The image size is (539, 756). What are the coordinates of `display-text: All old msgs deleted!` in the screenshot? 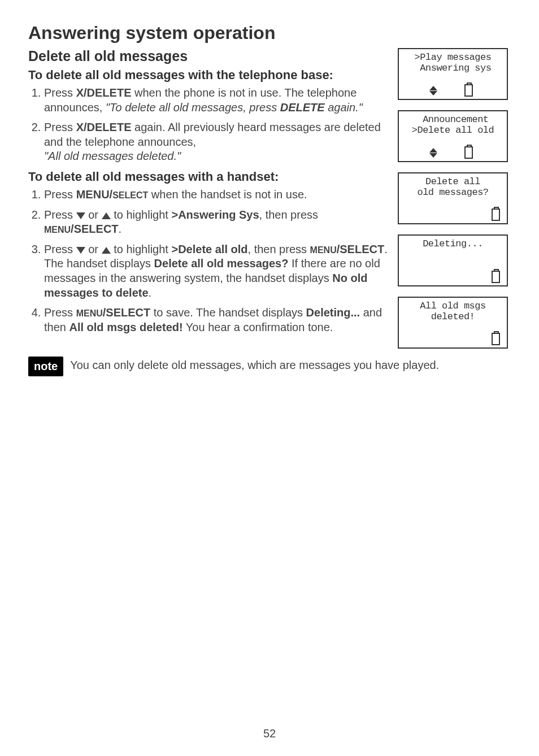 It's located at (125, 327).